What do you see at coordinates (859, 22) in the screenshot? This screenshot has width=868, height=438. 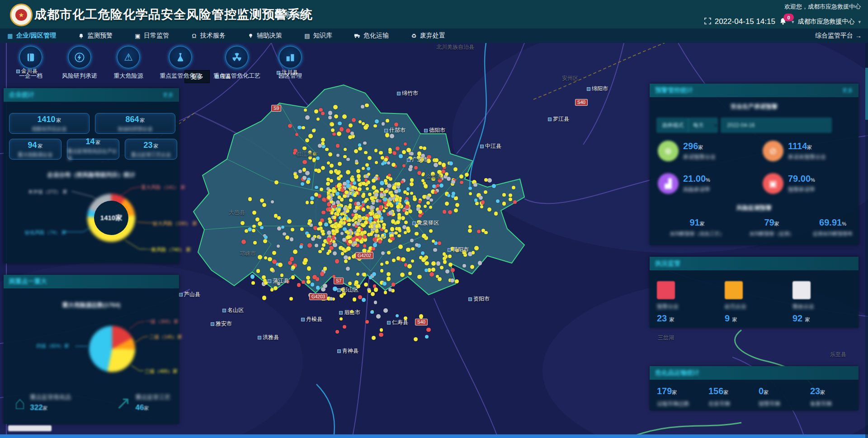 I see `caret-down-icon: ▾` at bounding box center [859, 22].